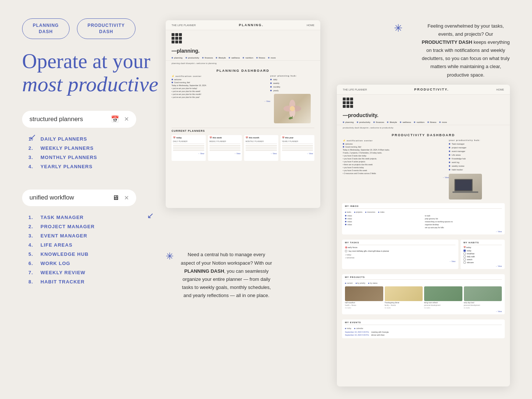 The image size is (532, 399). What do you see at coordinates (396, 169) in the screenshot?
I see `prod-notif-section: ⚡ notification center welcome Good morni…` at bounding box center [396, 169].